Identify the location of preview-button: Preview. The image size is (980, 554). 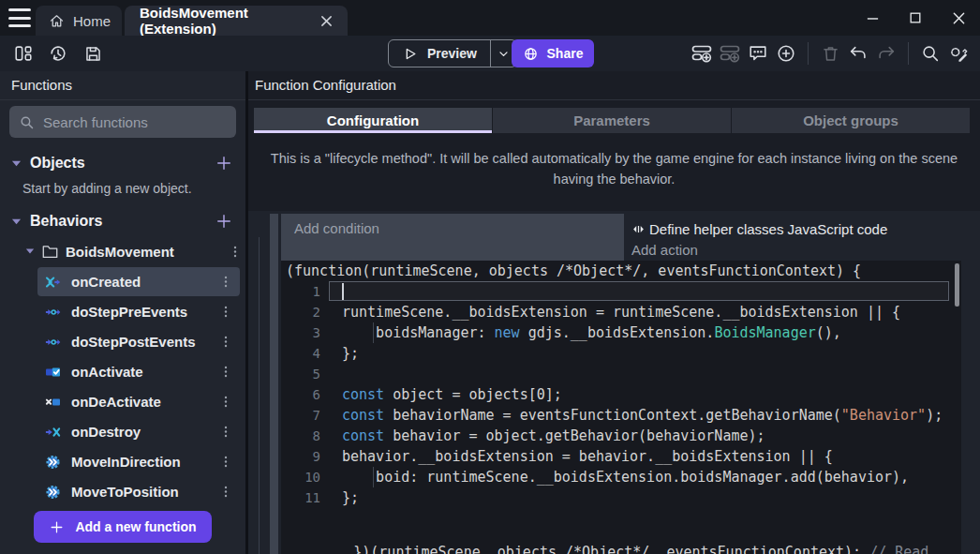
(453, 53).